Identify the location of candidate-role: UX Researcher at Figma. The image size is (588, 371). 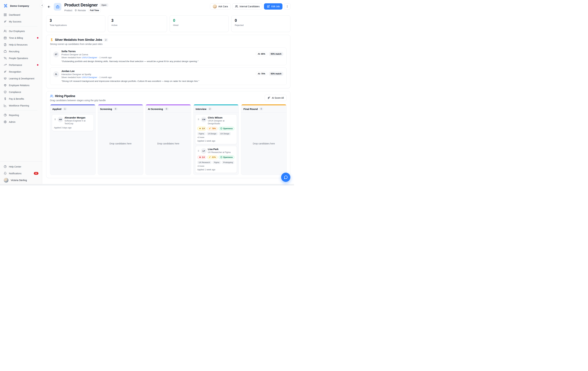
(219, 152).